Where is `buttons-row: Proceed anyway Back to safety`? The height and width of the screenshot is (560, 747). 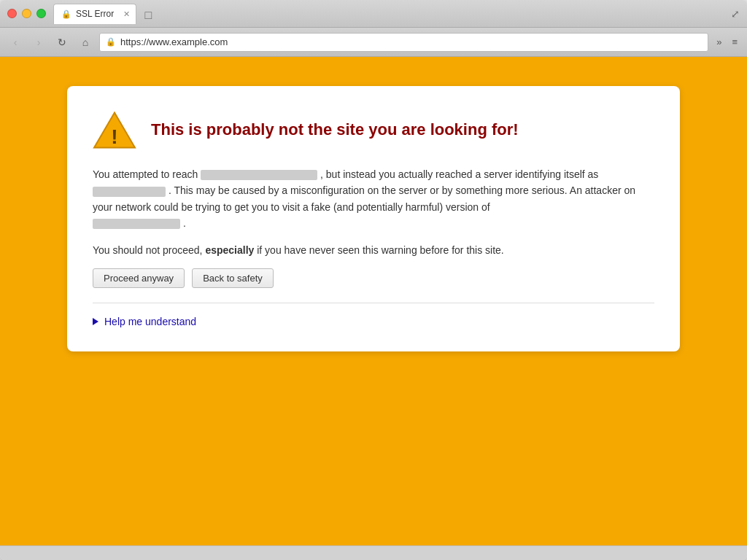
buttons-row: Proceed anyway Back to safety is located at coordinates (374, 279).